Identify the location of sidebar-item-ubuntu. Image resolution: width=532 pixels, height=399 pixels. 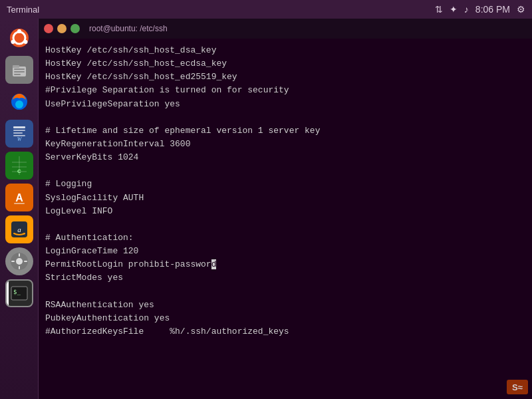
(19, 38).